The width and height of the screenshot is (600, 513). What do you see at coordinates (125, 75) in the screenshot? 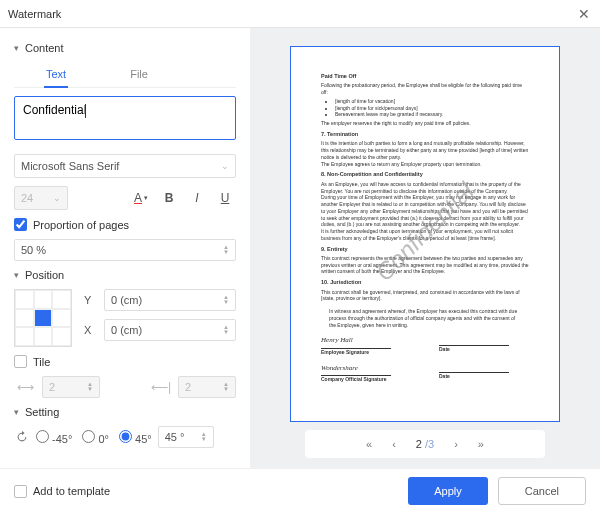
I see `content-tabs: Text File` at bounding box center [125, 75].